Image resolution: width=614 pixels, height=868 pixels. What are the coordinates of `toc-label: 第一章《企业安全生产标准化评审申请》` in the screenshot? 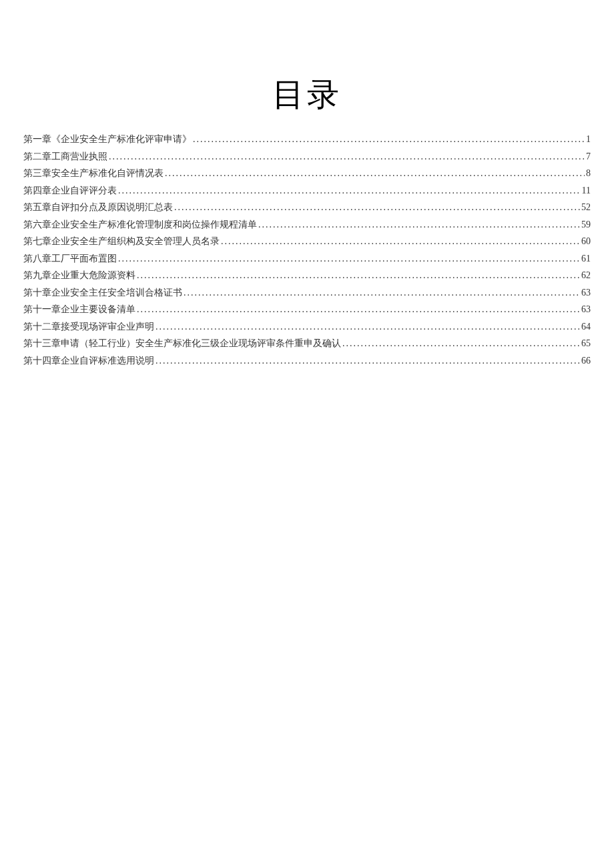 It's located at (107, 139).